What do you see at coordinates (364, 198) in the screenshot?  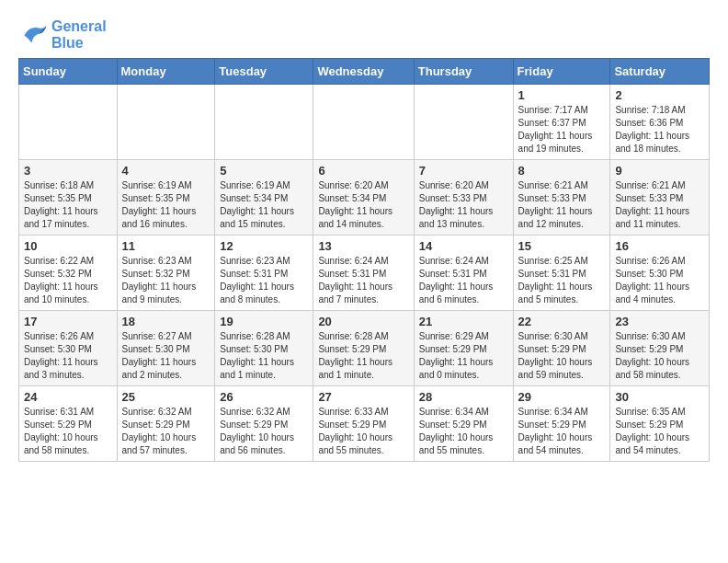 I see `calendar-cell-11: 6Sunrise: 6:20 AM Sunset: 5:34 PM Daylig…` at bounding box center [364, 198].